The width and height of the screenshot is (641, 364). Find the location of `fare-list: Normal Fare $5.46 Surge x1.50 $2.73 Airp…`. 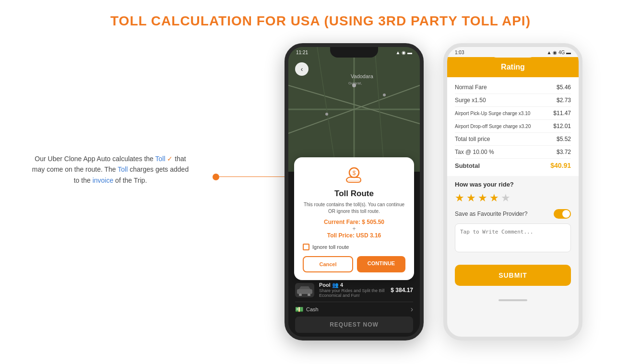

fare-list: Normal Fare $5.46 Surge x1.50 $2.73 Airp… is located at coordinates (513, 127).